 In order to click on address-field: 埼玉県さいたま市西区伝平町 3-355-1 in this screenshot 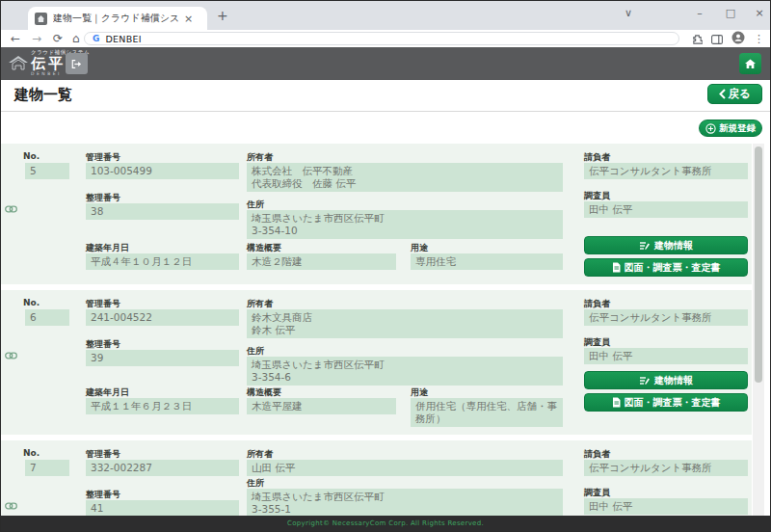, I will do `click(405, 502)`.